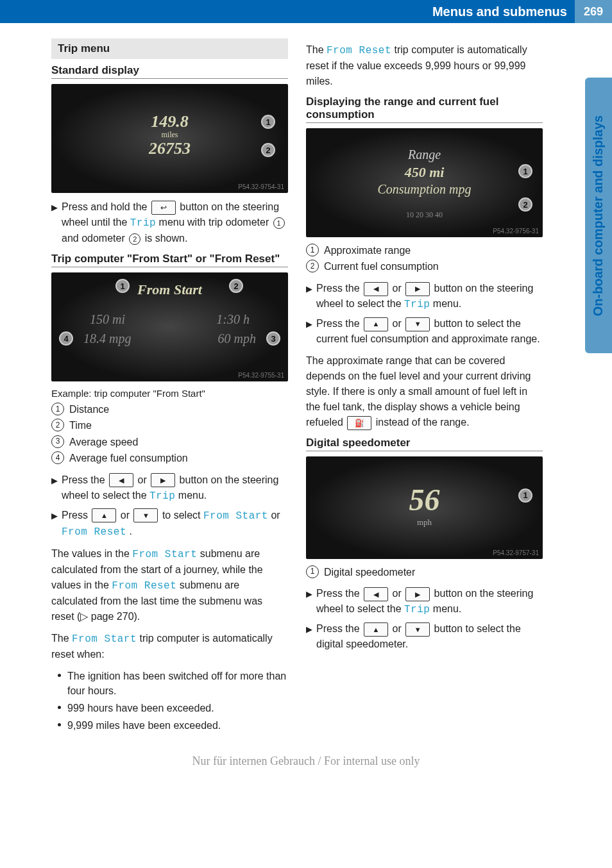  Describe the element at coordinates (425, 444) in the screenshot. I see `subheading-digital-speedometer: Digital speedometer` at that location.